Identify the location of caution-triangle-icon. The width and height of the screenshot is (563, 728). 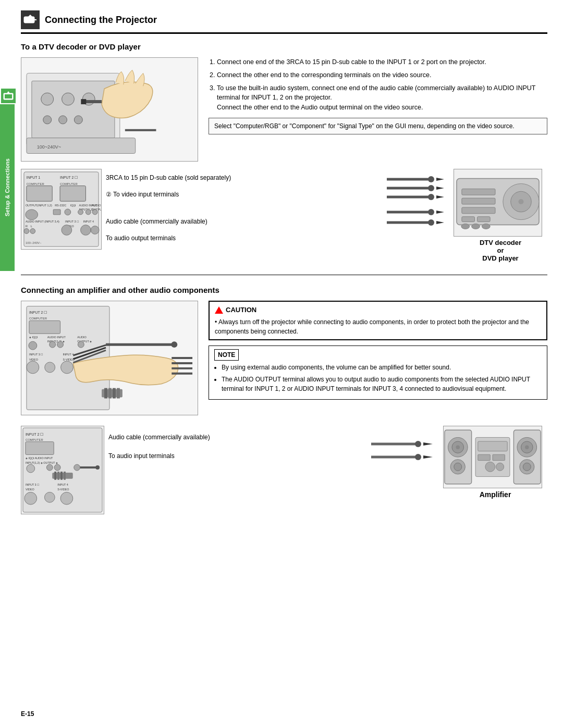
(219, 310).